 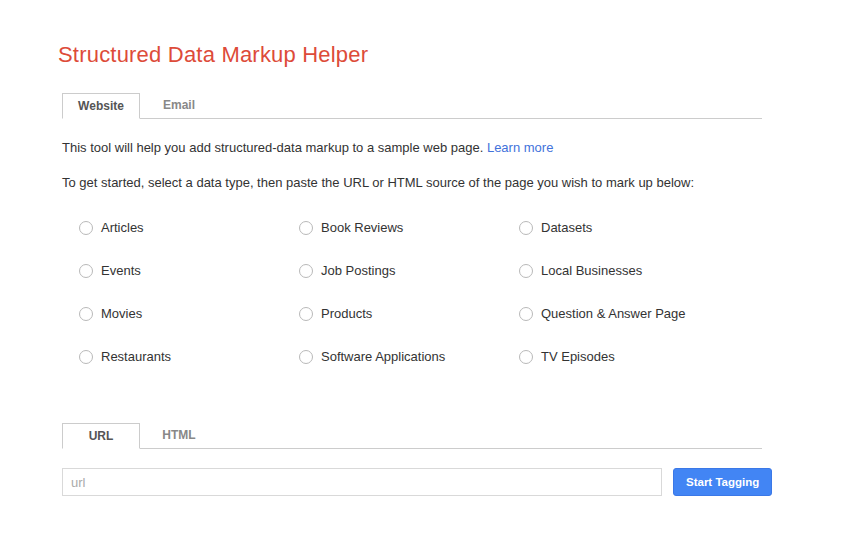 I want to click on data-type-option-movies: Movies, so click(x=189, y=314).